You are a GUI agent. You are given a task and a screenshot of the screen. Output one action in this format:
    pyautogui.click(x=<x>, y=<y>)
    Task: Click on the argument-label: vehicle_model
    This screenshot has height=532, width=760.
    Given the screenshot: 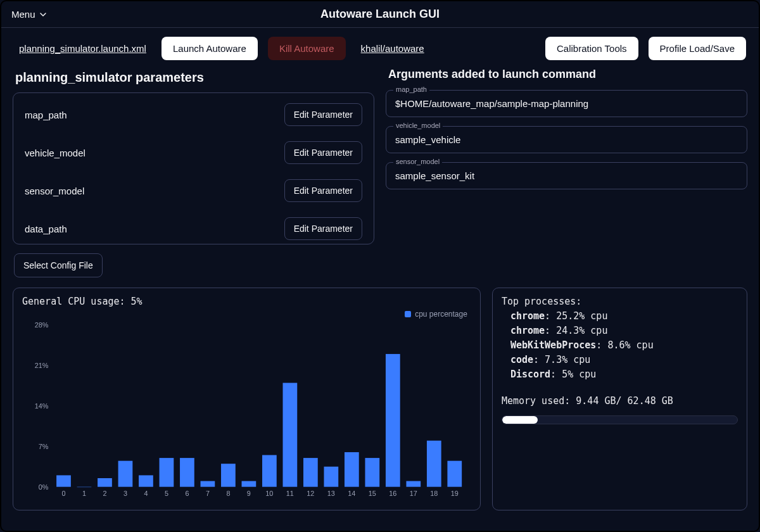 What is the action you would take?
    pyautogui.click(x=418, y=125)
    